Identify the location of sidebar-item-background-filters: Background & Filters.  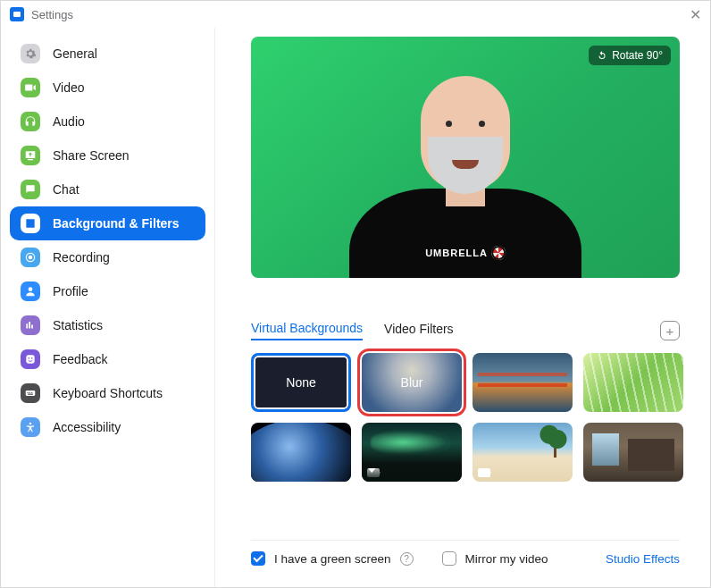
(107, 223).